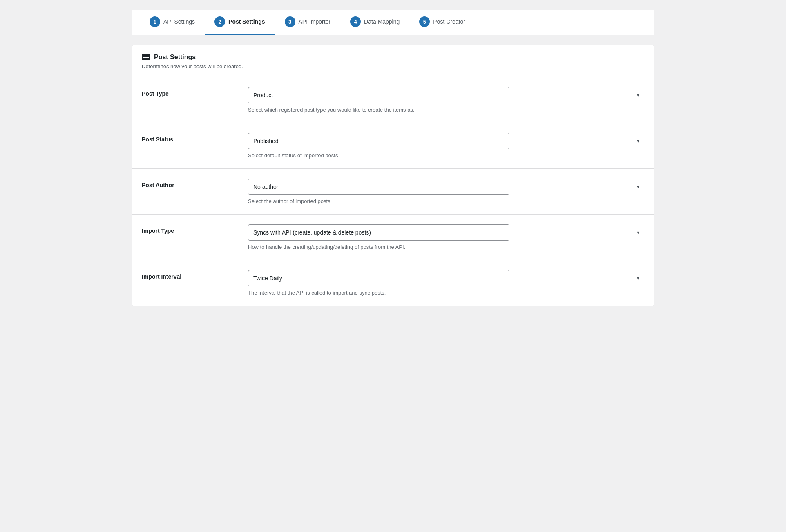  Describe the element at coordinates (446, 141) in the screenshot. I see `select-wrapper-post-status: PublishedDraftPendingPrivate▾` at that location.